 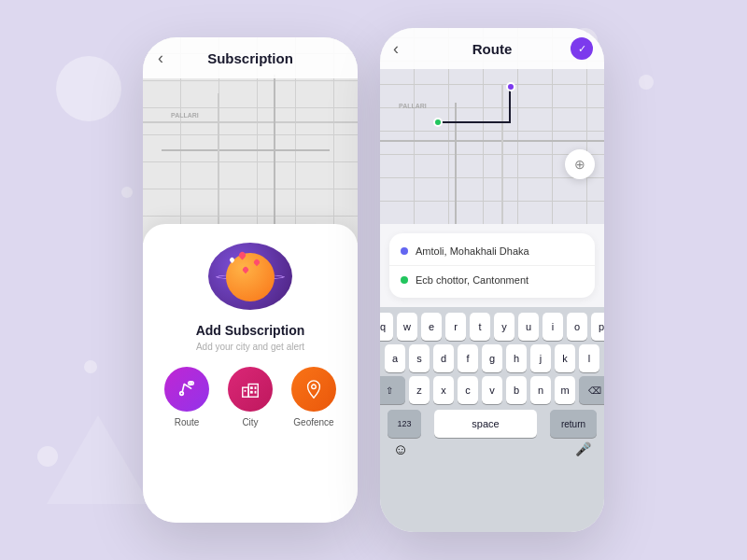 What do you see at coordinates (185, 116) in the screenshot?
I see `map-label-pallari: PALLARI` at bounding box center [185, 116].